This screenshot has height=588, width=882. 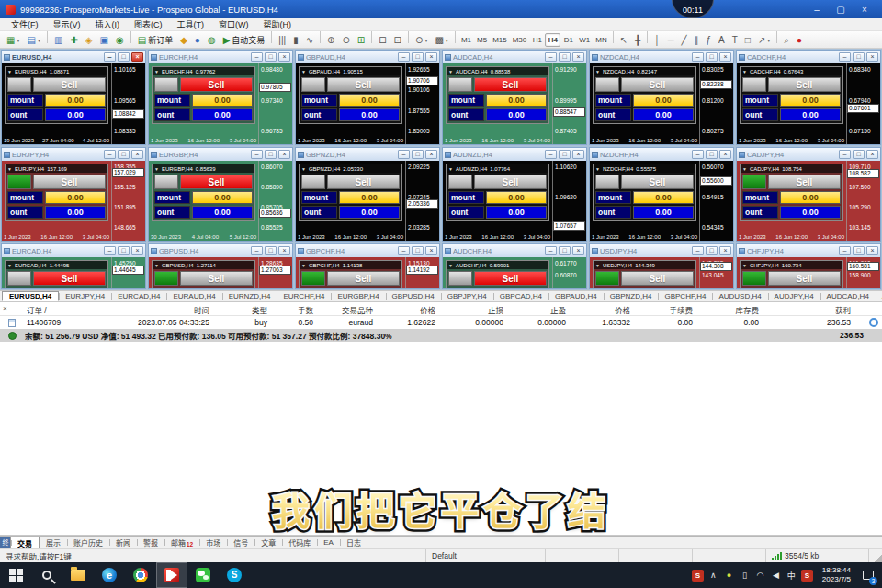 What do you see at coordinates (220, 154) in the screenshot?
I see `chart-window-titlebar: EURGBP,H4 ‒ □ ×` at bounding box center [220, 154].